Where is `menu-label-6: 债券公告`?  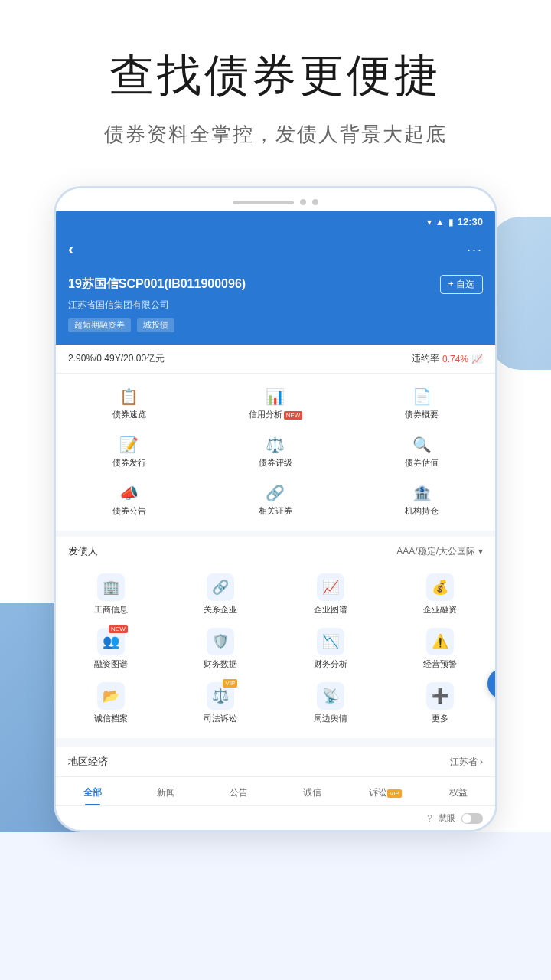 menu-label-6: 债券公告 is located at coordinates (129, 511).